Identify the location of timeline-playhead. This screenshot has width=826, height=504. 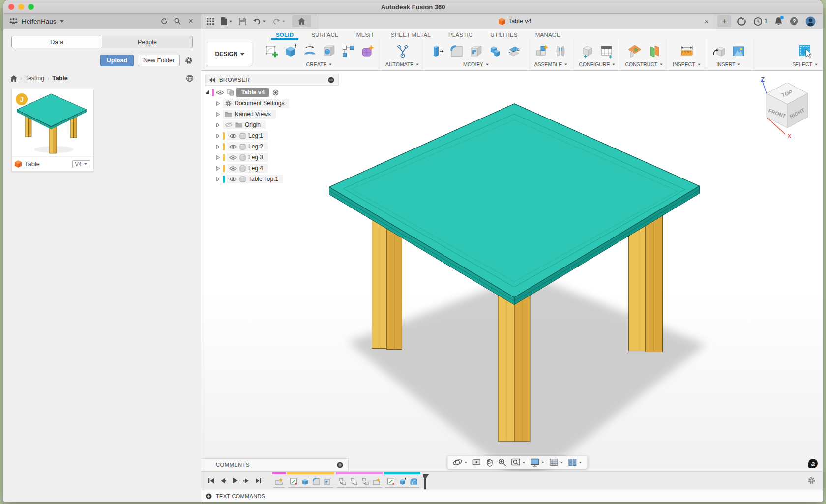
(425, 482).